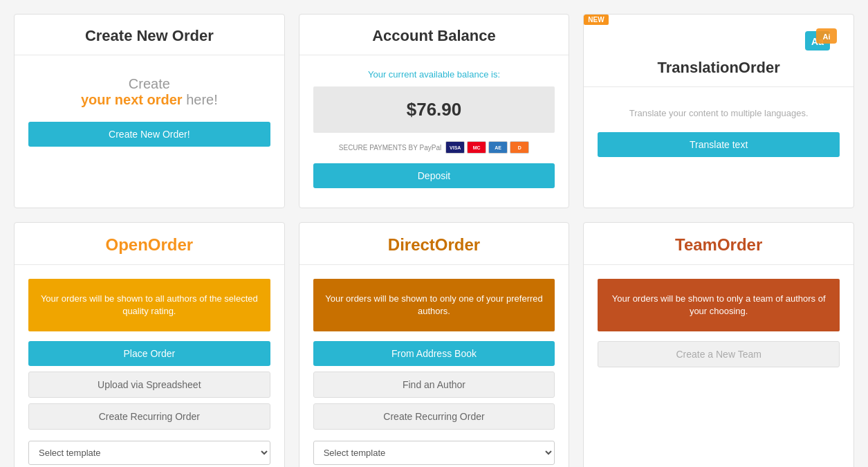  Describe the element at coordinates (149, 134) in the screenshot. I see `create-new-order-button: Create New Order!` at that location.